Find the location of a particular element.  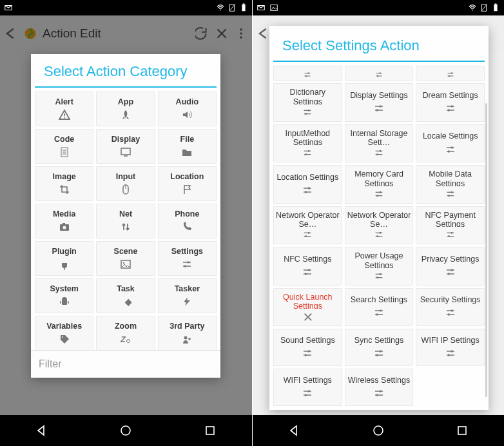

dialog-title: Select Settings Action is located at coordinates (379, 44).